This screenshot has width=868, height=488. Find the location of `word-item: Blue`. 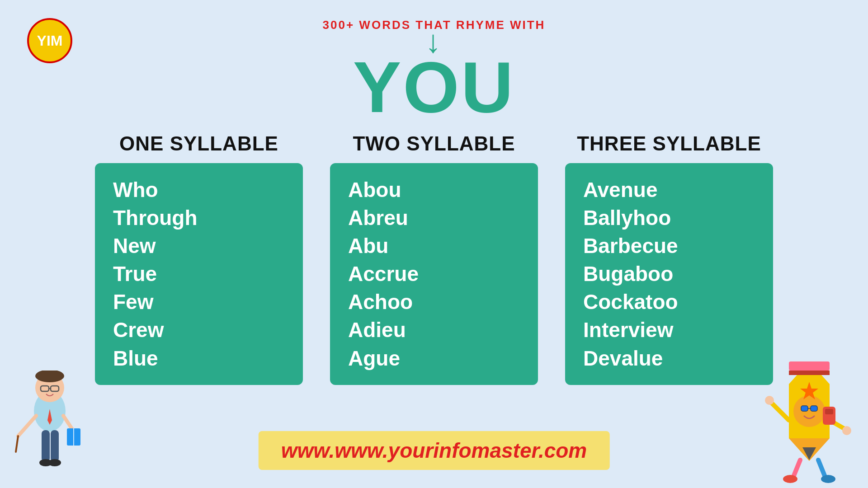

word-item: Blue is located at coordinates (199, 358).